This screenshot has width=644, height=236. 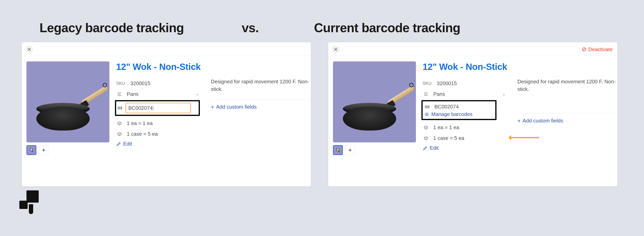 What do you see at coordinates (452, 114) in the screenshot?
I see `manage-barcodes-label: Manage barcodes` at bounding box center [452, 114].